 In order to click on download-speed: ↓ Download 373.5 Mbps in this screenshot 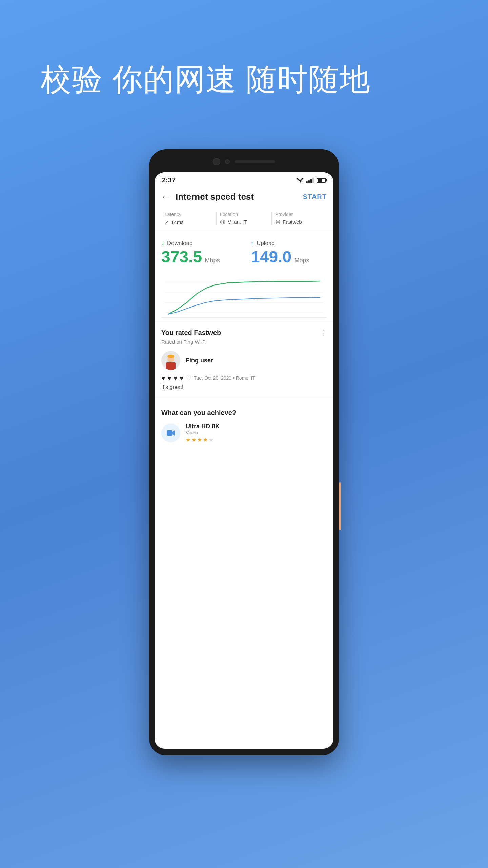, I will do `click(199, 252)`.